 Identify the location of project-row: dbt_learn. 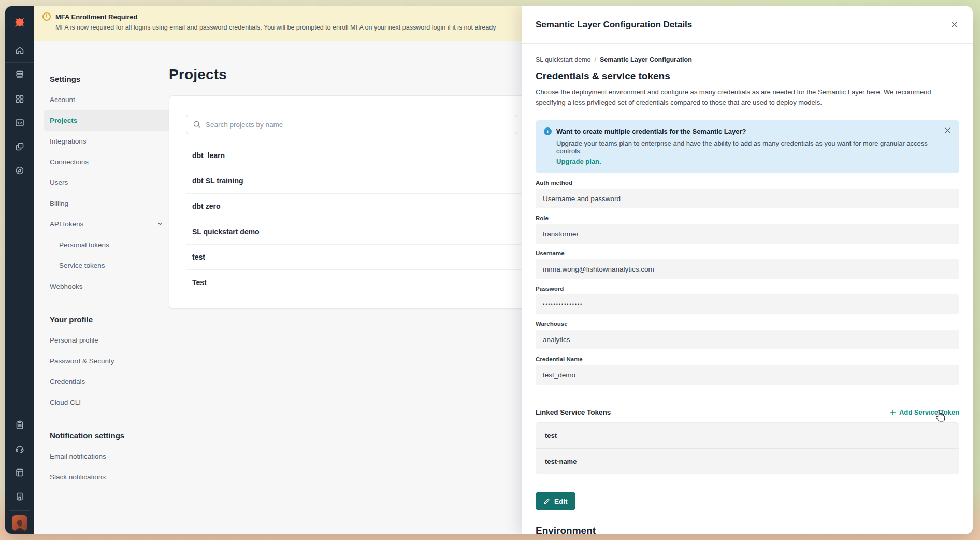
(370, 155).